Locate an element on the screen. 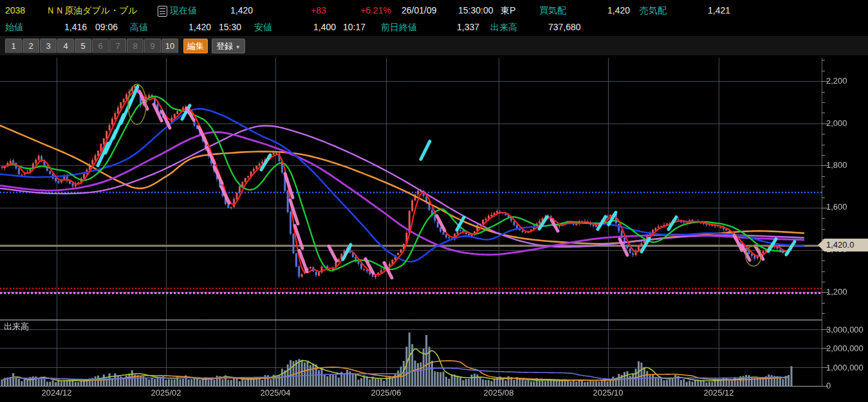 This screenshot has height=402, width=868. tab-10: 10 is located at coordinates (170, 46).